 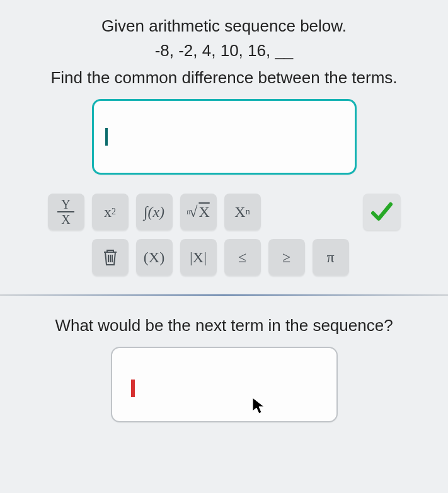 What do you see at coordinates (66, 219) in the screenshot?
I see `fraction-den: X` at bounding box center [66, 219].